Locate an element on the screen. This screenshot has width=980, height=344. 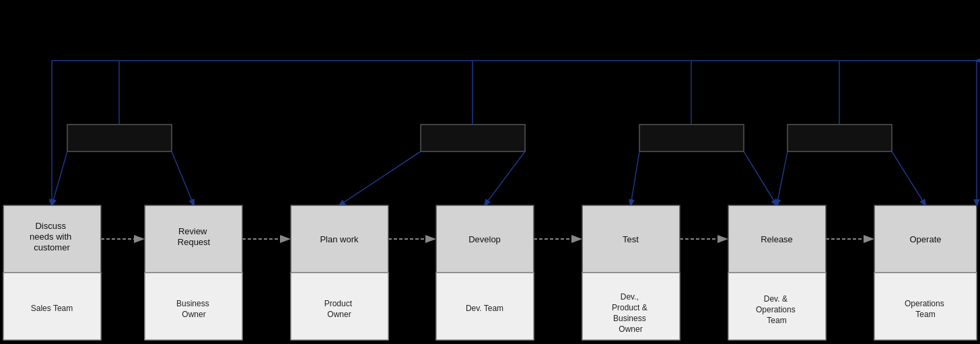
svg-text: Dev. Team is located at coordinates (485, 308).